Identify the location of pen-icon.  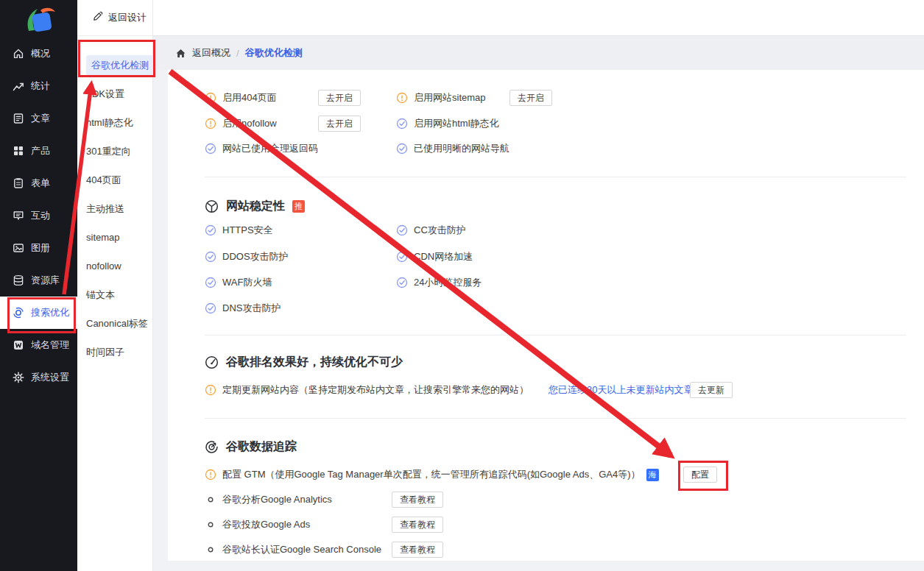
(97, 18).